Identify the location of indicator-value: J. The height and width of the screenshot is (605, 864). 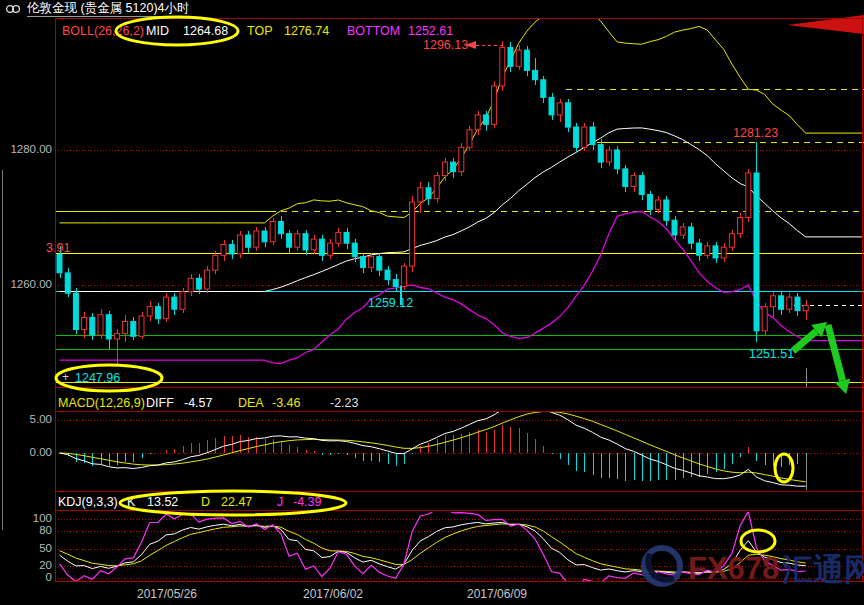
(280, 502).